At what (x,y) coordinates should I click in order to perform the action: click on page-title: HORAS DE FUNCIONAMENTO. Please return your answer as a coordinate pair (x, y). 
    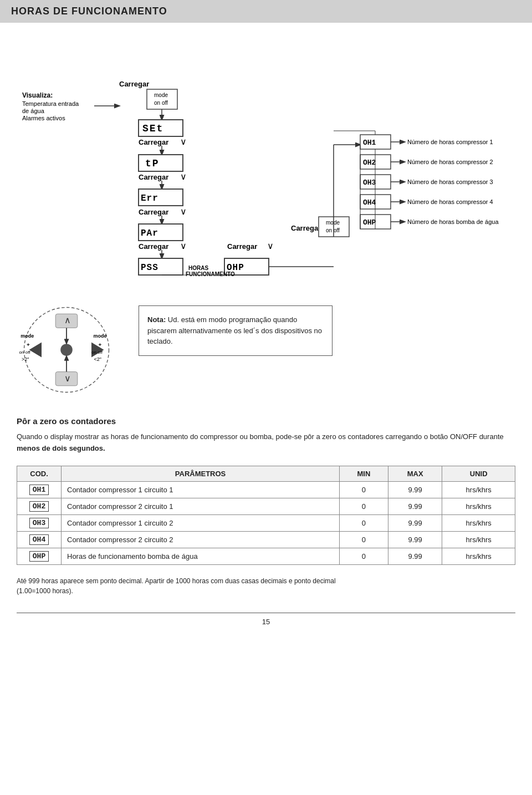
    Looking at the image, I should click on (89, 11).